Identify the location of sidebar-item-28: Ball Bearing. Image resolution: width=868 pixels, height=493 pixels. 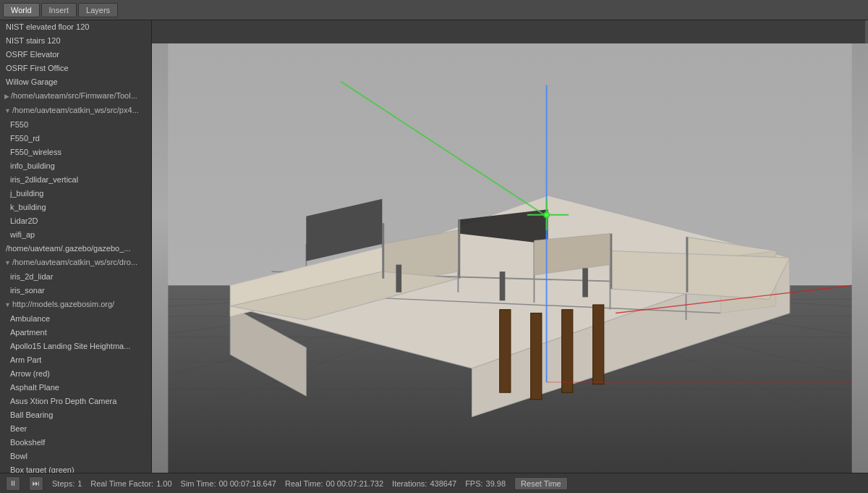
(75, 416).